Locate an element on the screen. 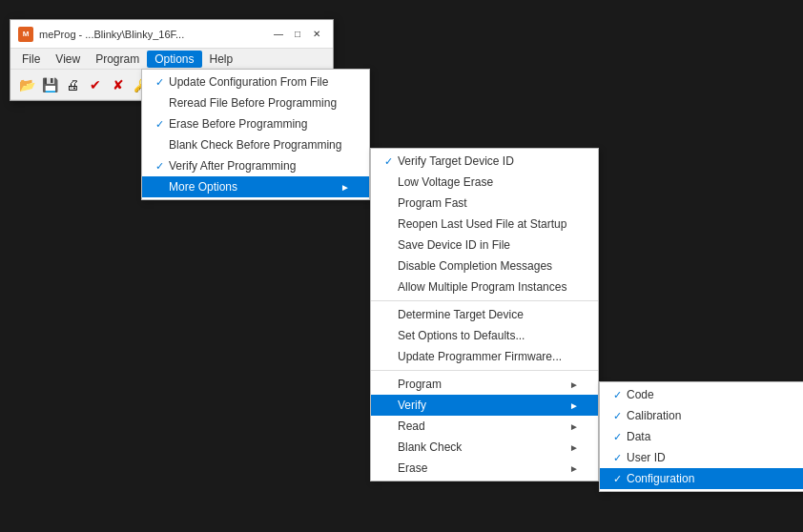 The width and height of the screenshot is (803, 532). menu-item-data: Data is located at coordinates (702, 437).